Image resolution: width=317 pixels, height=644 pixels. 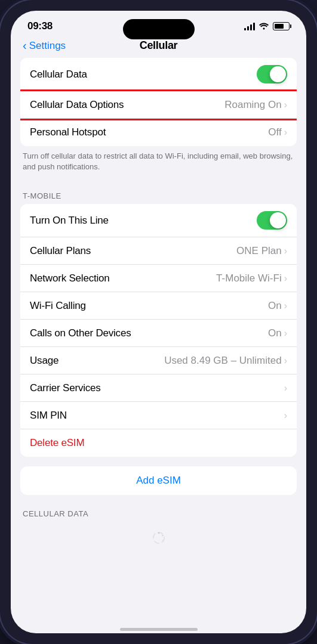 I want to click on signal-bars-icon, so click(x=250, y=26).